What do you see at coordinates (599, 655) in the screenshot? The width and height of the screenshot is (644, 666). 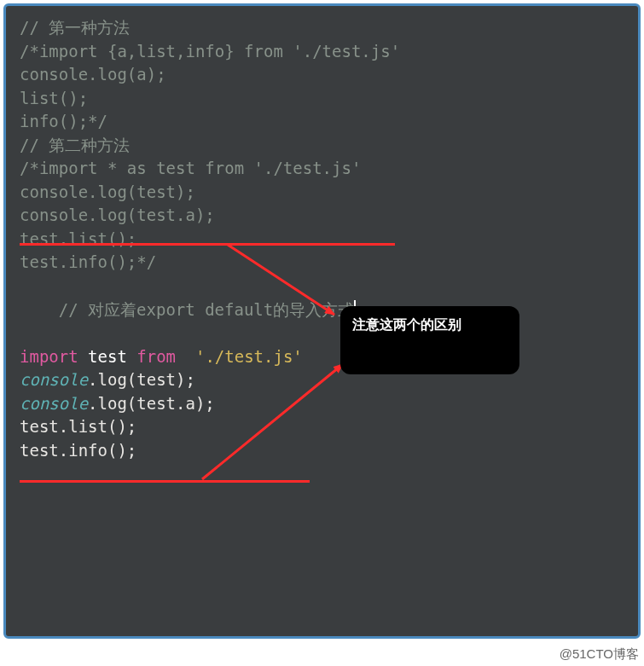 I see `watermark: @51CTO博客` at bounding box center [599, 655].